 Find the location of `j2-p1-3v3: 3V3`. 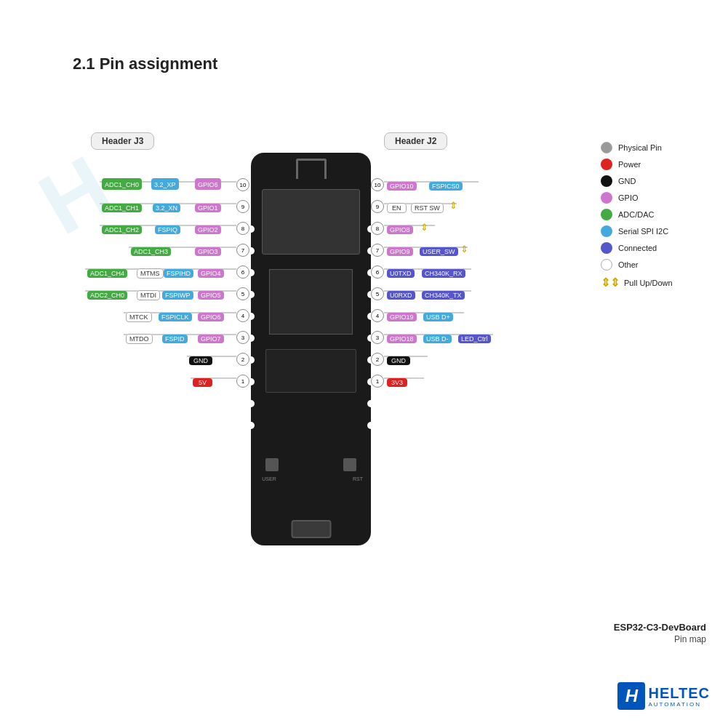

j2-p1-3v3: 3V3 is located at coordinates (397, 383).